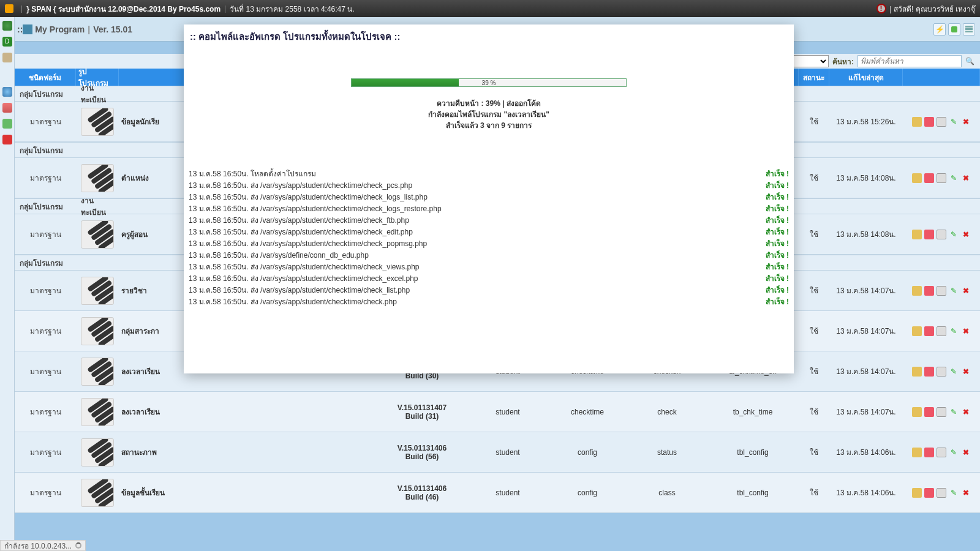 This screenshot has height=551, width=980. I want to click on col-date: แก้ไขล่าสุด, so click(866, 77).